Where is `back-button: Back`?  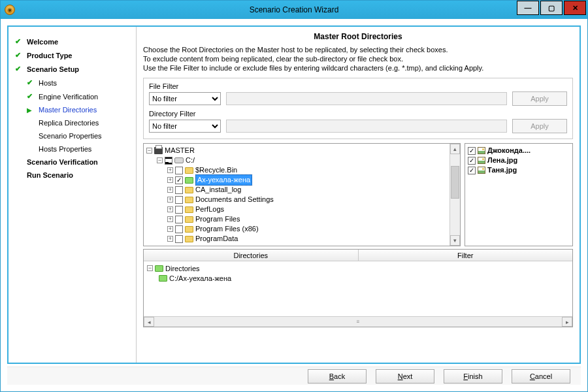 back-button: Back is located at coordinates (337, 376).